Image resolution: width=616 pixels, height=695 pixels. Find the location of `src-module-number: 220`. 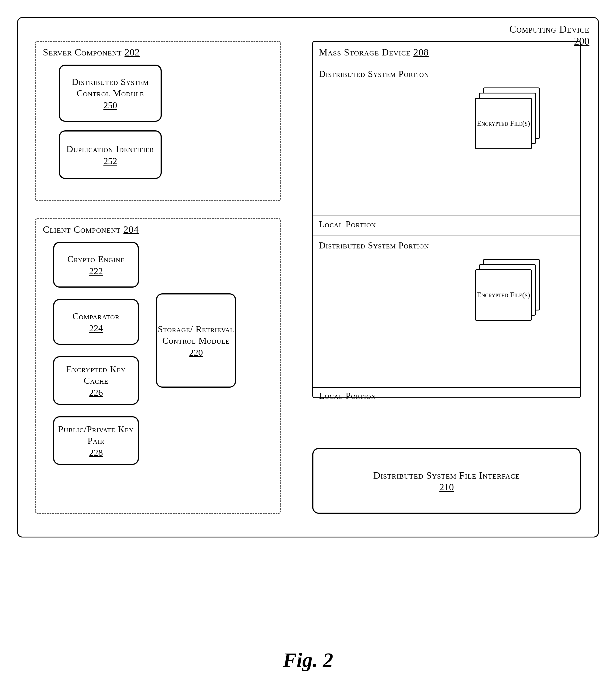

src-module-number: 220 is located at coordinates (196, 353).